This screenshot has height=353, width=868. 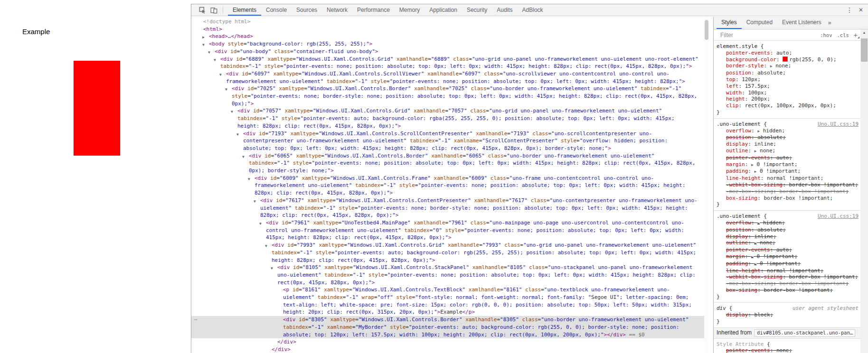 I want to click on inspect-element-icon, so click(x=202, y=10).